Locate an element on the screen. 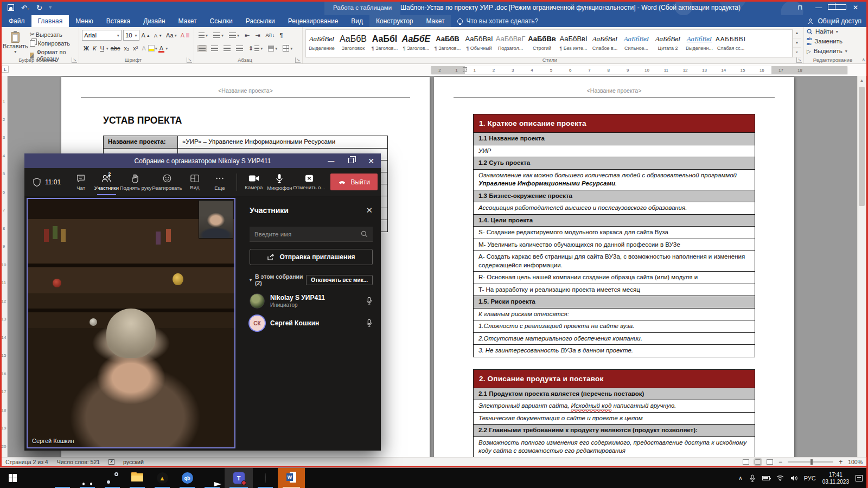 This screenshot has width=868, height=488. taskbar-qbittorrent-button: qb is located at coordinates (187, 478).